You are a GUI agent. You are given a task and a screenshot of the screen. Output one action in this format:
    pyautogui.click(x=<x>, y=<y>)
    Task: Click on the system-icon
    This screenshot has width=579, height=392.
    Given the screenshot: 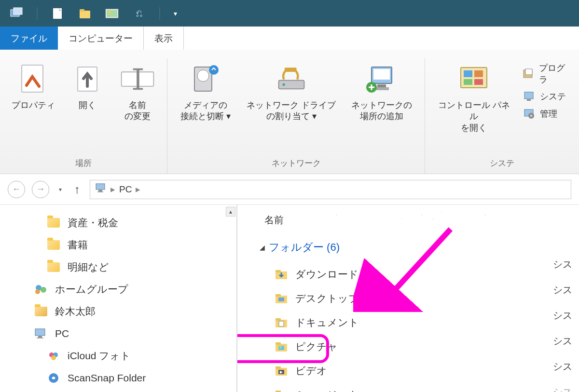 What is the action you would take?
    pyautogui.click(x=529, y=96)
    